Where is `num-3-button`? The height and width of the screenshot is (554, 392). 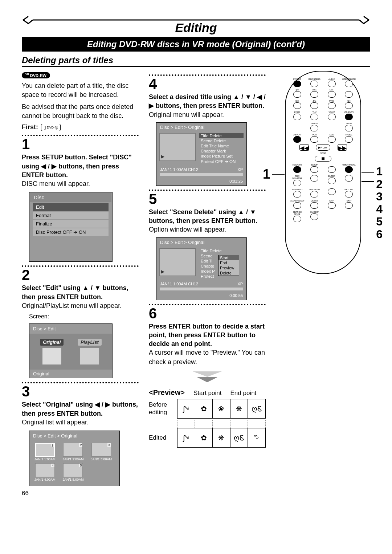
num-3-button is located at coordinates (332, 94).